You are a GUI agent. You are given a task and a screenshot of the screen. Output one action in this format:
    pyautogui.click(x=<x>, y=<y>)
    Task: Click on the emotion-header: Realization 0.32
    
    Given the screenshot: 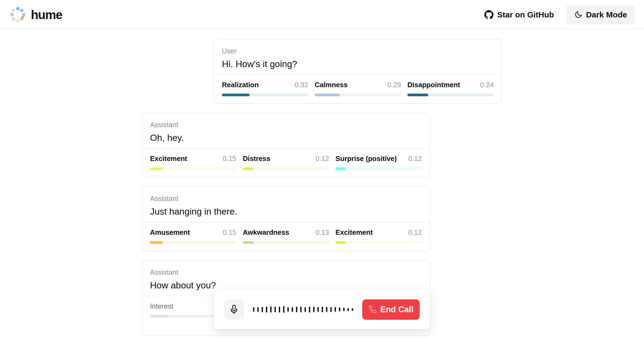 What is the action you would take?
    pyautogui.click(x=265, y=85)
    